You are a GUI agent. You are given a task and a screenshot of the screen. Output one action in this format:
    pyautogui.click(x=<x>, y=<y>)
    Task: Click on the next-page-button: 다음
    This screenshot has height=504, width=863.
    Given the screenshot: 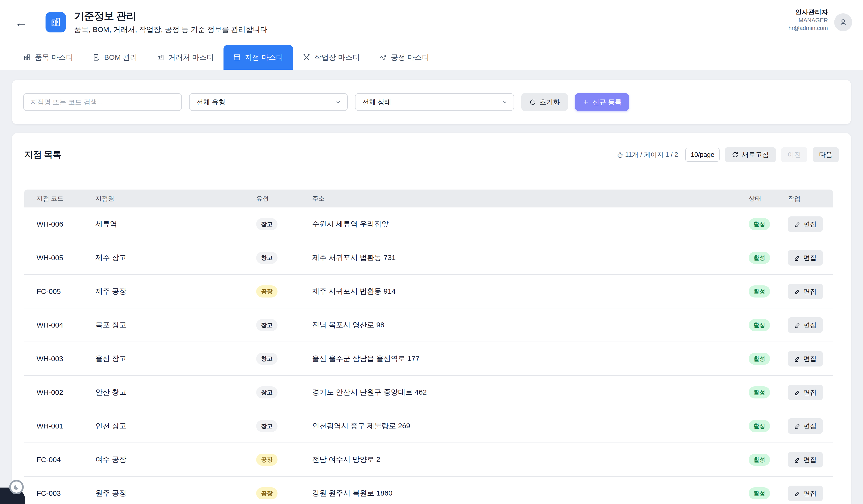 What is the action you would take?
    pyautogui.click(x=826, y=155)
    